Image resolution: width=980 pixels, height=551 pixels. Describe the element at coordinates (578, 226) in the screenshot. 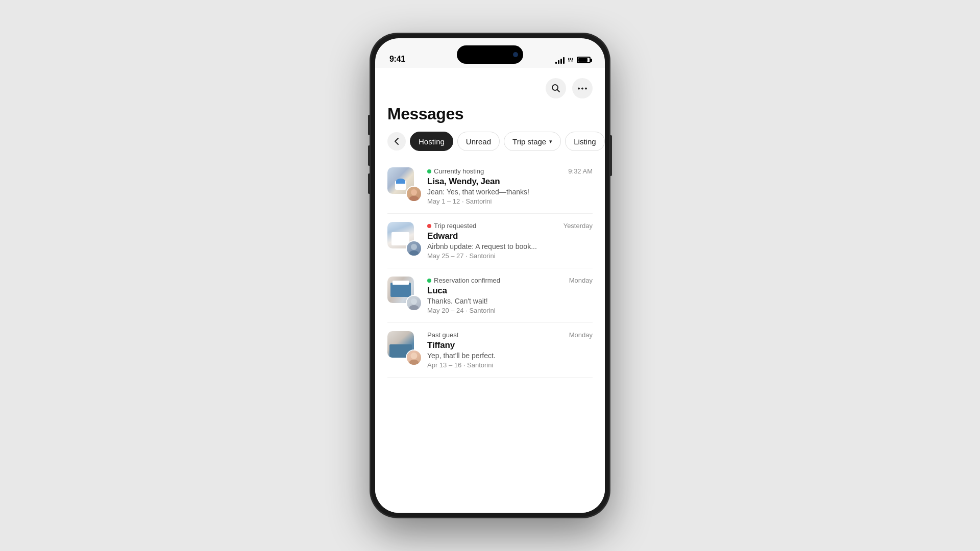

I see `message-time: Yesterday` at that location.